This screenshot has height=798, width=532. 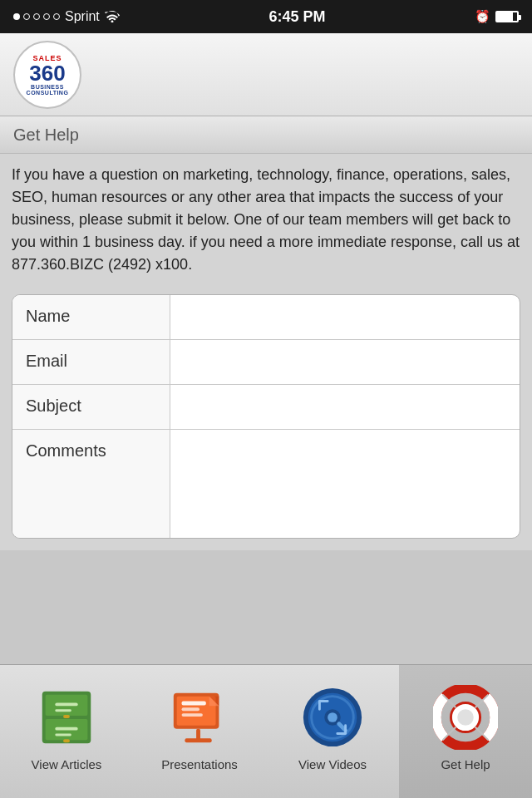 What do you see at coordinates (266, 362) in the screenshot?
I see `email-row: Email` at bounding box center [266, 362].